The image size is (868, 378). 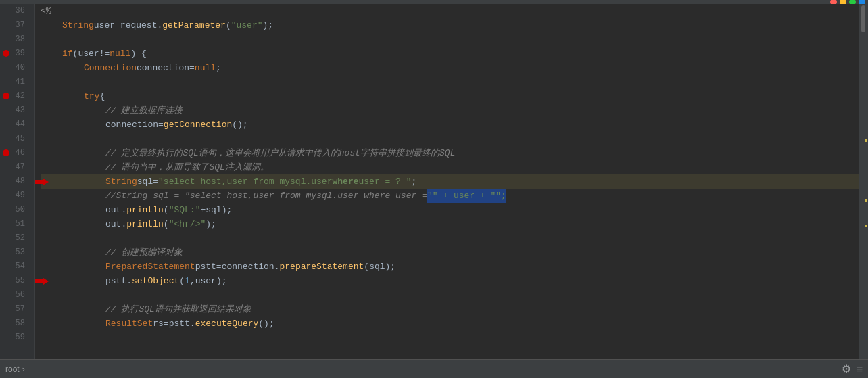 What do you see at coordinates (15, 11) in the screenshot?
I see `line-num-36: 36` at bounding box center [15, 11].